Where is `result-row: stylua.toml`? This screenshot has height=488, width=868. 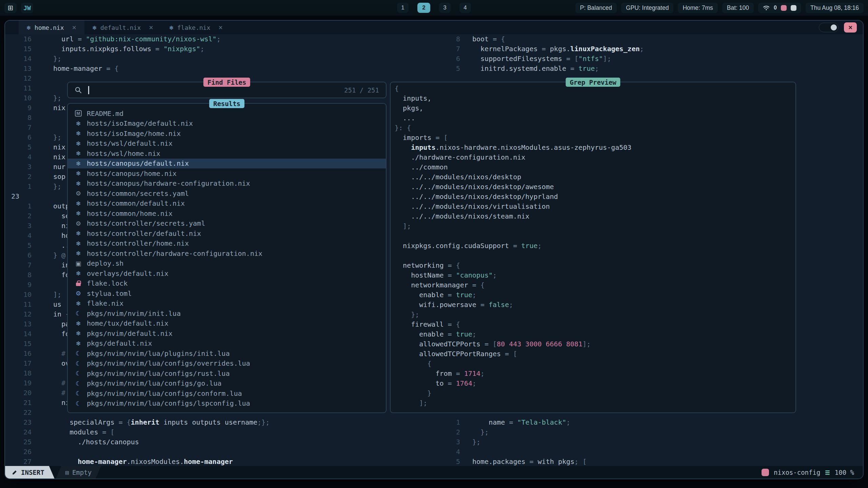
result-row: stylua.toml is located at coordinates (227, 293).